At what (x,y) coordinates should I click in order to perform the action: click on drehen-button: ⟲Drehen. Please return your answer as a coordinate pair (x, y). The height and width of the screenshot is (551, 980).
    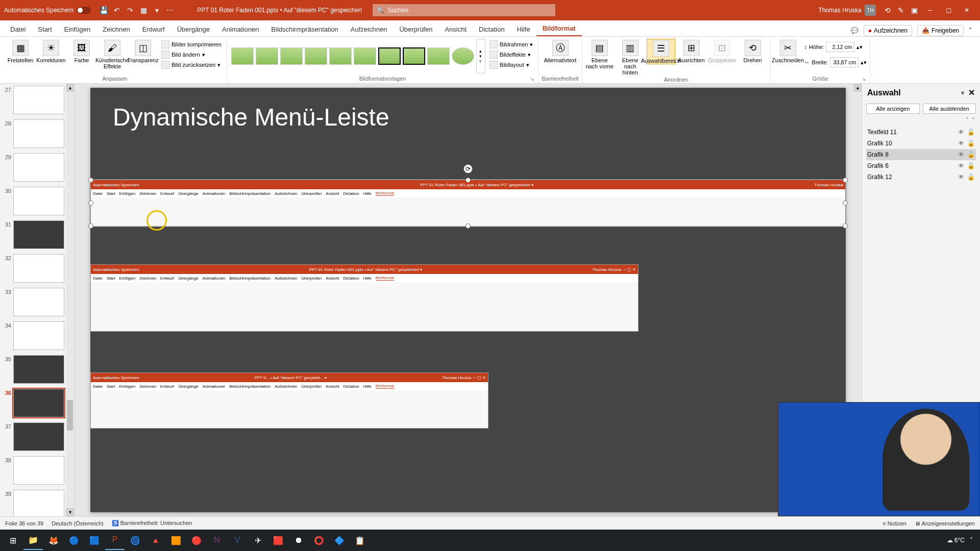
    Looking at the image, I should click on (753, 51).